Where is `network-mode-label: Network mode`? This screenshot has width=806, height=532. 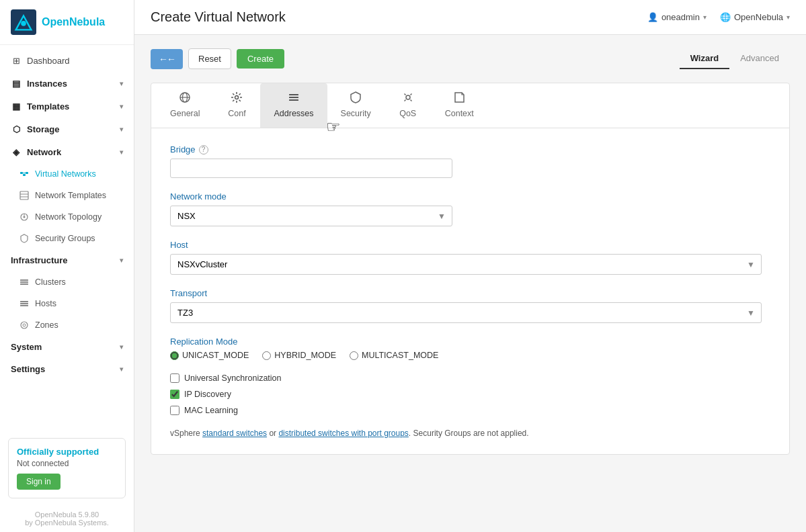
network-mode-label: Network mode is located at coordinates (471, 196).